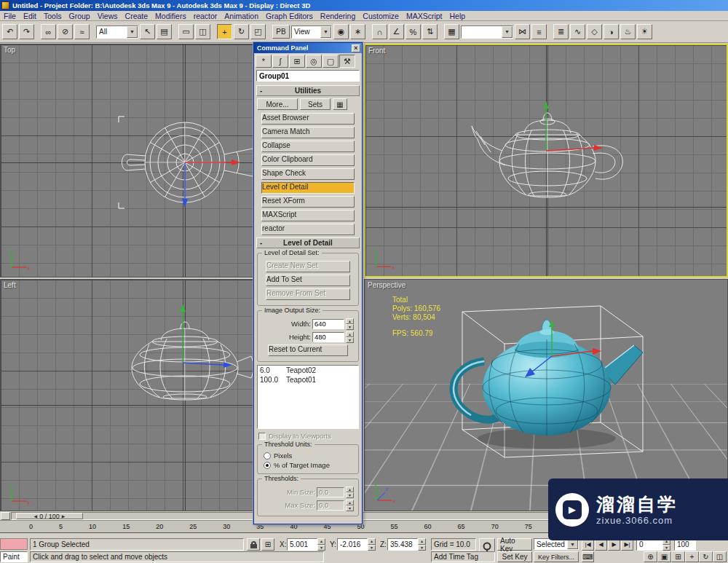 The width and height of the screenshot is (728, 563). I want to click on keyboard-shortcut-override-toggle: ⌨, so click(588, 556).